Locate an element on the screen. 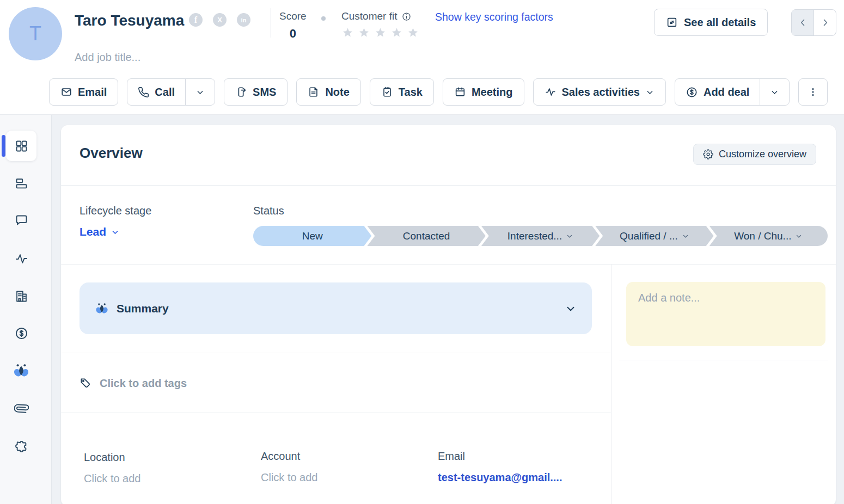  field-account: Account Click to add is located at coordinates (343, 467).